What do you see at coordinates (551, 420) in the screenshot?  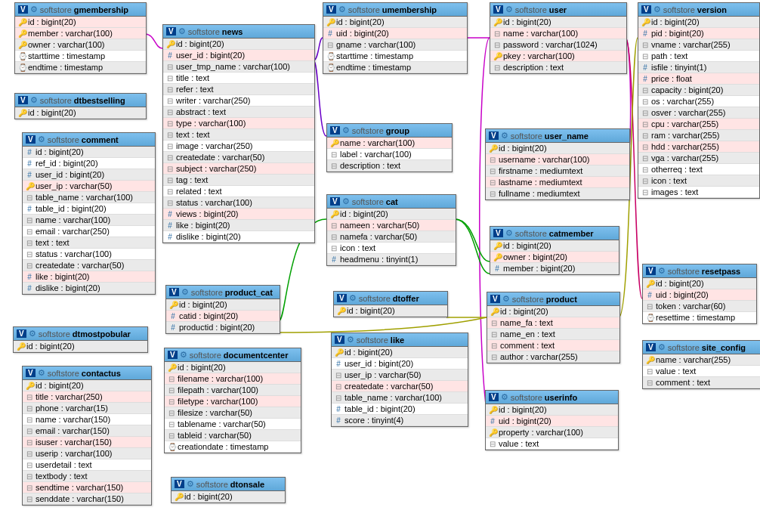 I see `table-userinfo: V⚙softstore userinfo🔑id : bigint(20)#uid…` at bounding box center [551, 420].